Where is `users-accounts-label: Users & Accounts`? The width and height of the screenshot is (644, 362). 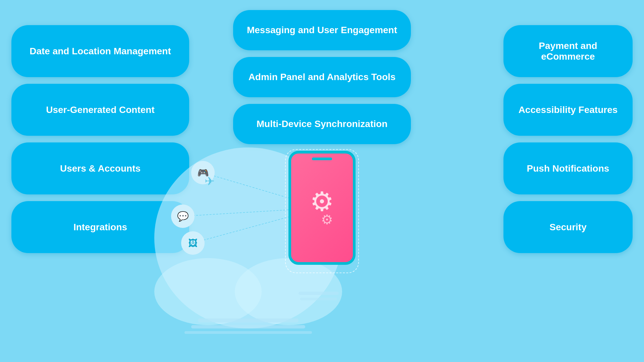 users-accounts-label: Users & Accounts is located at coordinates (100, 169).